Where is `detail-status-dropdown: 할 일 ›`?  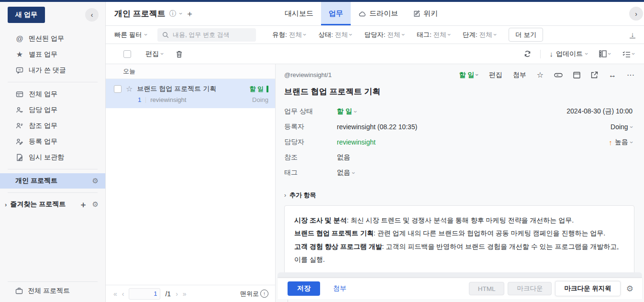 detail-status-dropdown: 할 일 › is located at coordinates (468, 75).